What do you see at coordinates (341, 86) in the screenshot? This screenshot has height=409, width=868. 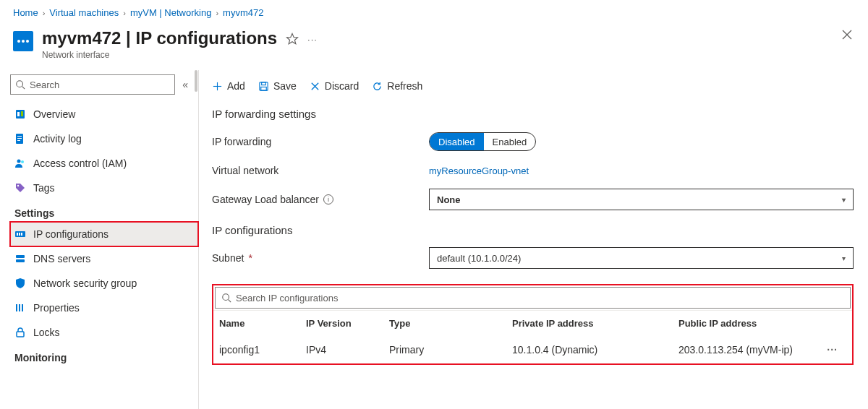 I see `button-label: Discard` at bounding box center [341, 86].